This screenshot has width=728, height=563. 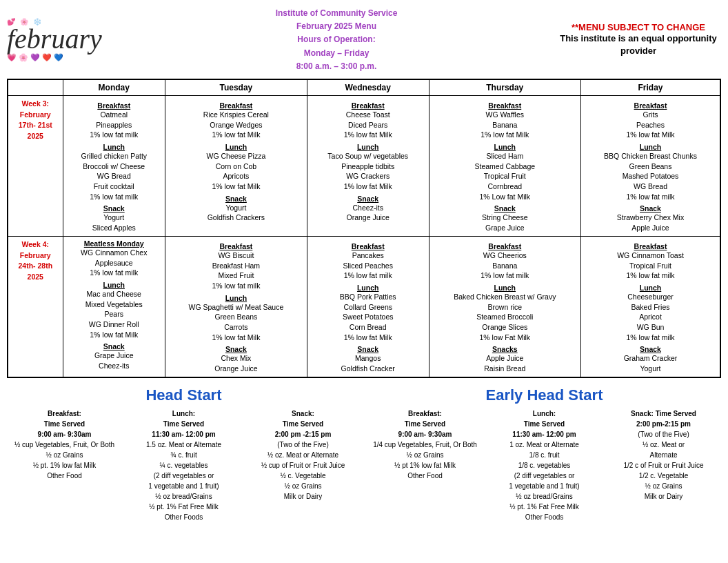 I want to click on week3-tuesday: Breakfast Rice Krispies Cereal Orange We…, so click(x=236, y=166).